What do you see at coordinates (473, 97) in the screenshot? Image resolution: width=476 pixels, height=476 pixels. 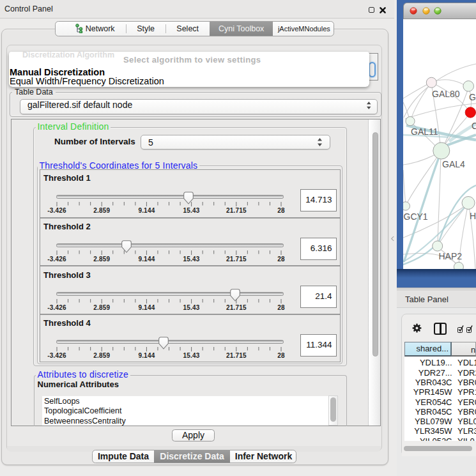 I see `svg-text: GA` at bounding box center [473, 97].